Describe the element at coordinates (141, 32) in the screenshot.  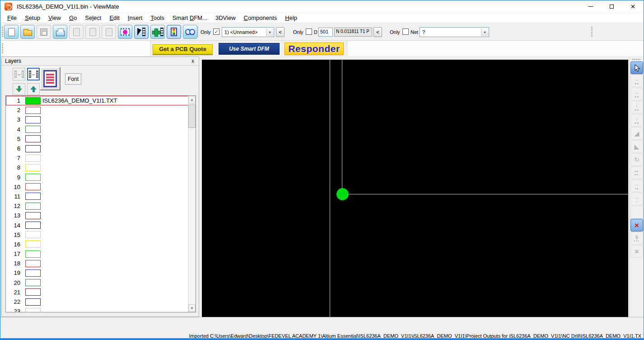
I see `measure-button` at that location.